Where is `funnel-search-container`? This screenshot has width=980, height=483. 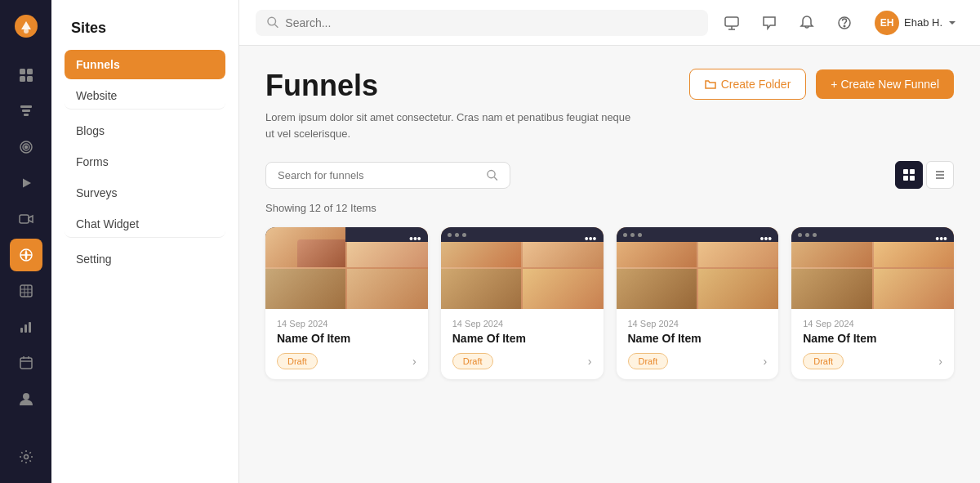
funnel-search-container is located at coordinates (388, 175).